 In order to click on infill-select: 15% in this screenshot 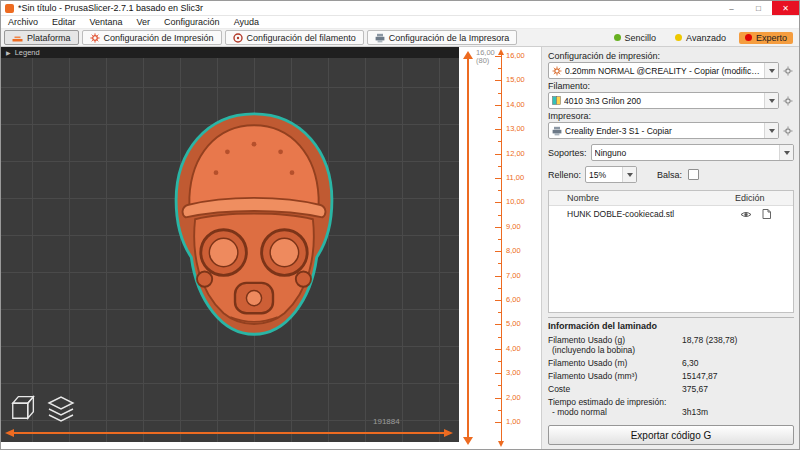, I will do `click(611, 174)`.